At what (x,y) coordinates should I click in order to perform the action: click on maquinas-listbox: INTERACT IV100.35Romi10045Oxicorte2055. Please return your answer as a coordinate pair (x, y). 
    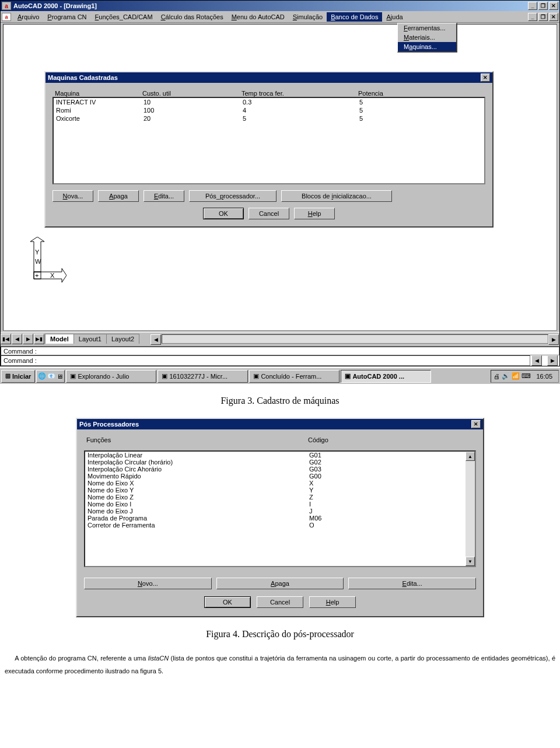
    Looking at the image, I should click on (269, 141).